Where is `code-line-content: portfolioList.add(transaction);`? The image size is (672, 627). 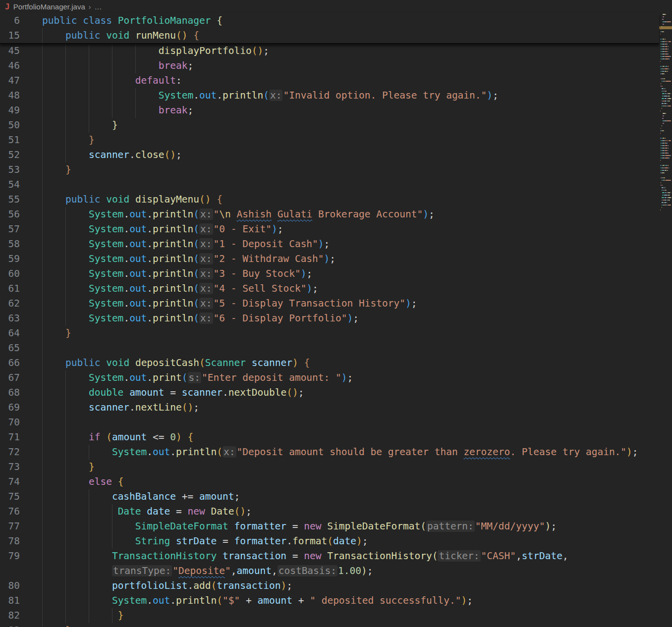 code-line-content: portfolioList.add(transaction); is located at coordinates (351, 586).